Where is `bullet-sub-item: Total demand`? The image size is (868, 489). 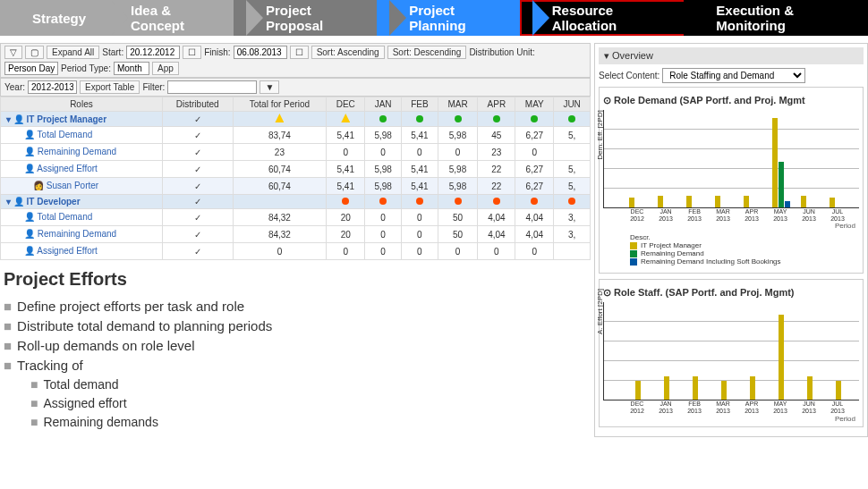 bullet-sub-item: Total demand is located at coordinates (295, 384).